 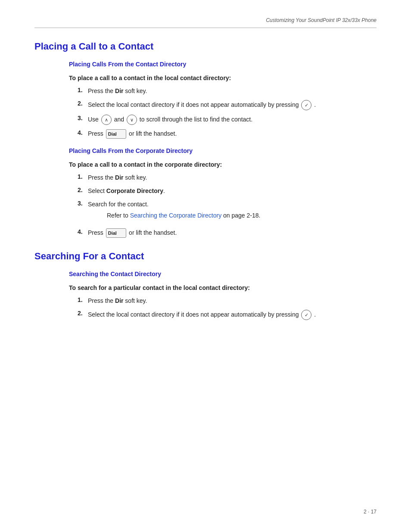 I want to click on page-number: 2 · 17, so click(x=370, y=512).